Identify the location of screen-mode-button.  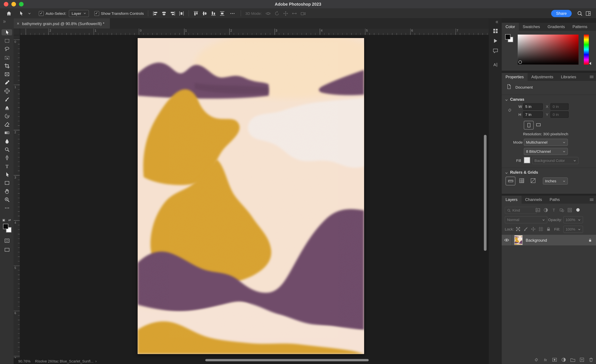
(7, 250).